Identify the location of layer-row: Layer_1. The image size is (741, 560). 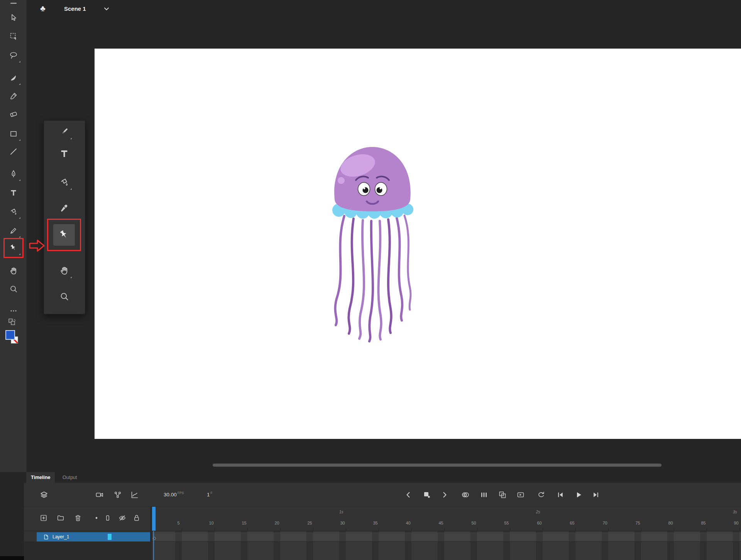
(93, 537).